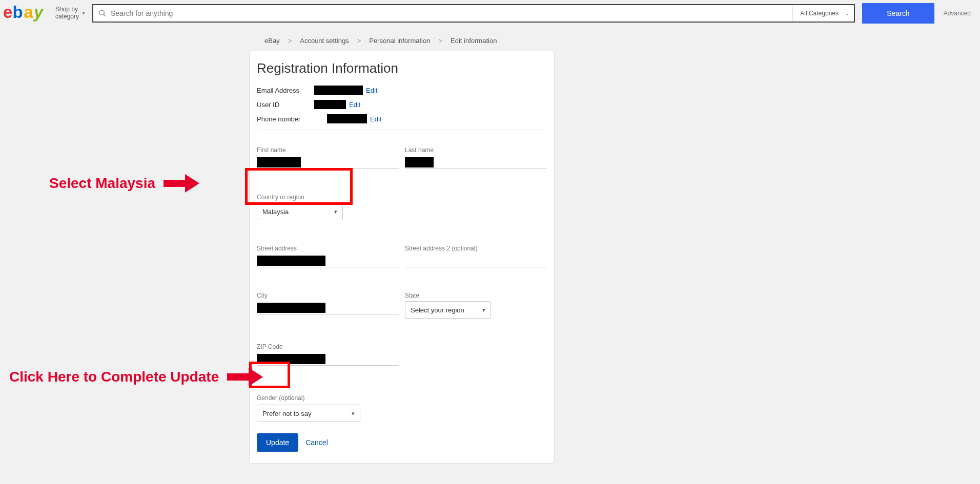  Describe the element at coordinates (324, 41) in the screenshot. I see `crumb-account: Account settings` at that location.